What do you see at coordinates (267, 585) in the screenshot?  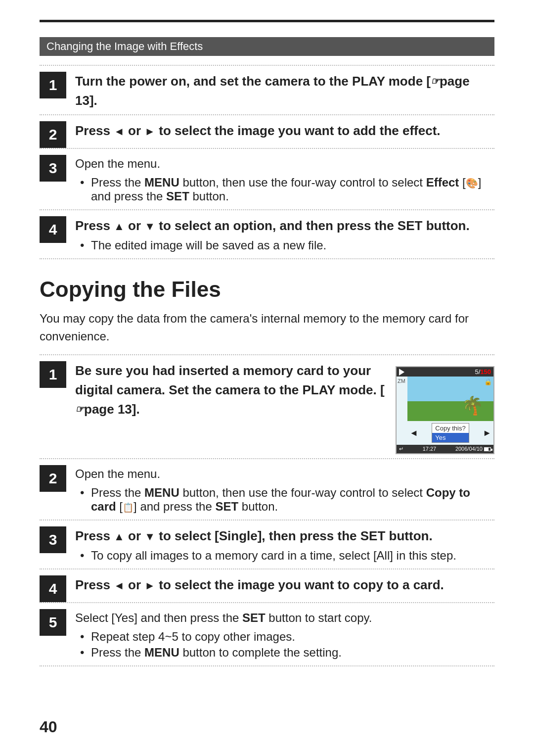 I see `copy-step-4-wrapper: 4 Press ◄ or ► to select the image you w…` at bounding box center [267, 585].